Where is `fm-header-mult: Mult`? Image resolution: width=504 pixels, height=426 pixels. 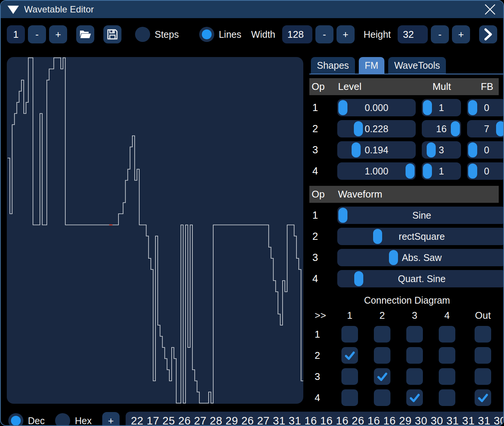
fm-header-mult: Mult is located at coordinates (441, 87).